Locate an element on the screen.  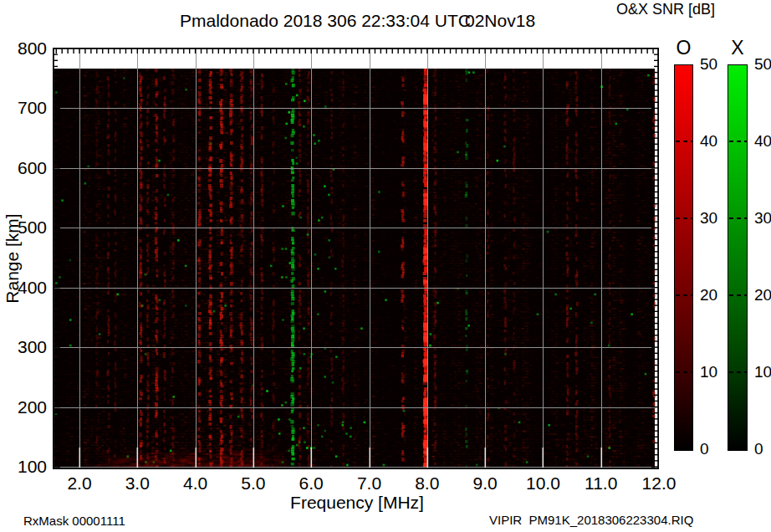
x-tick-label: 12.0 is located at coordinates (659, 483).